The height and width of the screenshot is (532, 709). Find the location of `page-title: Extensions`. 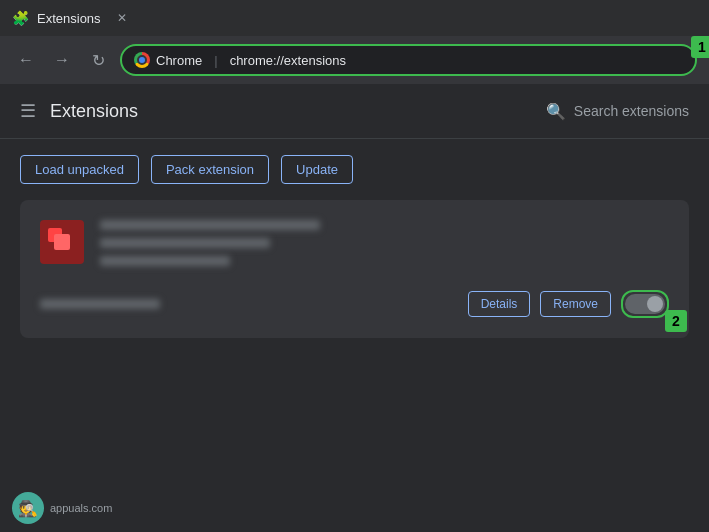

page-title: Extensions is located at coordinates (94, 112).